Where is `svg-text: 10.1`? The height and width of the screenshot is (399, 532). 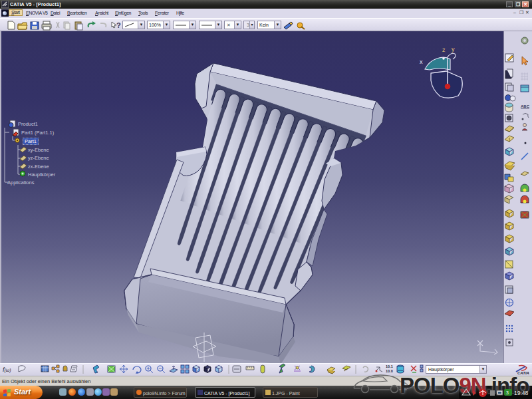 svg-text: 10.1 is located at coordinates (390, 366).